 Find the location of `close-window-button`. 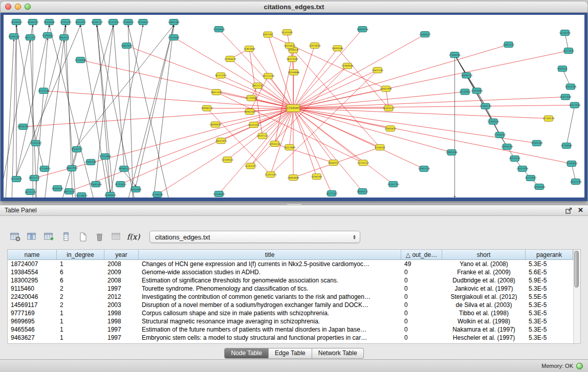

close-window-button is located at coordinates (8, 7).